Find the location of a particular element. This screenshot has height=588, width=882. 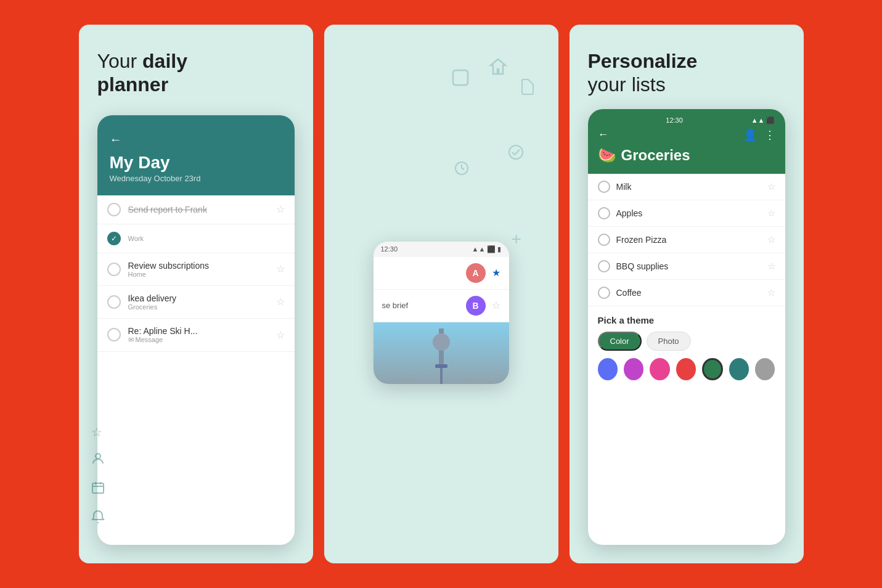

person-icon-3: 👤 is located at coordinates (750, 135).